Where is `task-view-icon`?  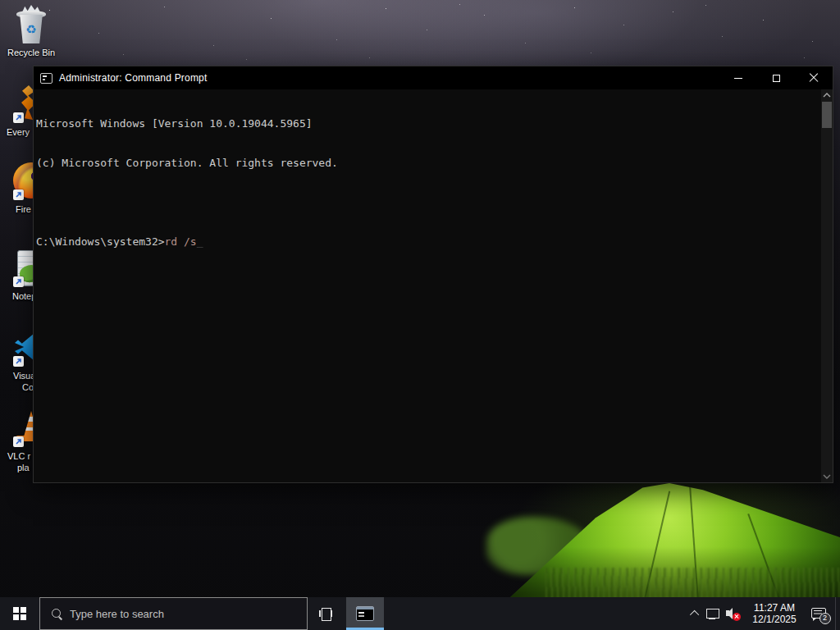 task-view-icon is located at coordinates (326, 614).